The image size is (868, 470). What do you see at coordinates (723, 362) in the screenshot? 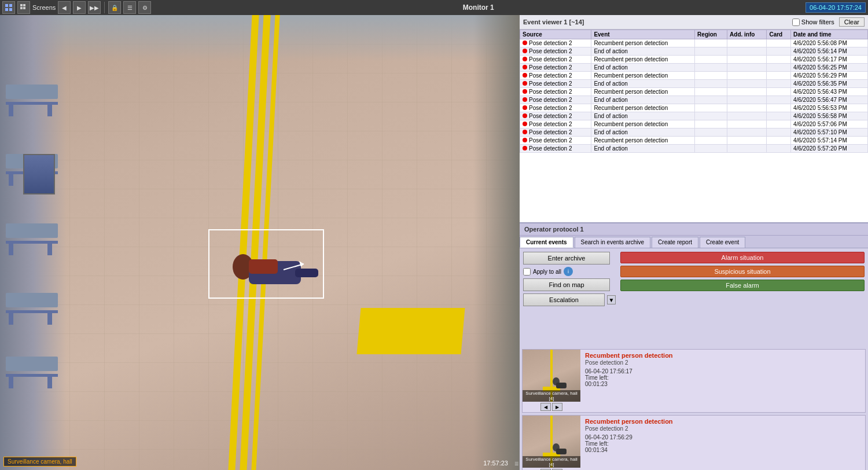
I see `alert-source-1: Pose detection 2` at bounding box center [723, 362].